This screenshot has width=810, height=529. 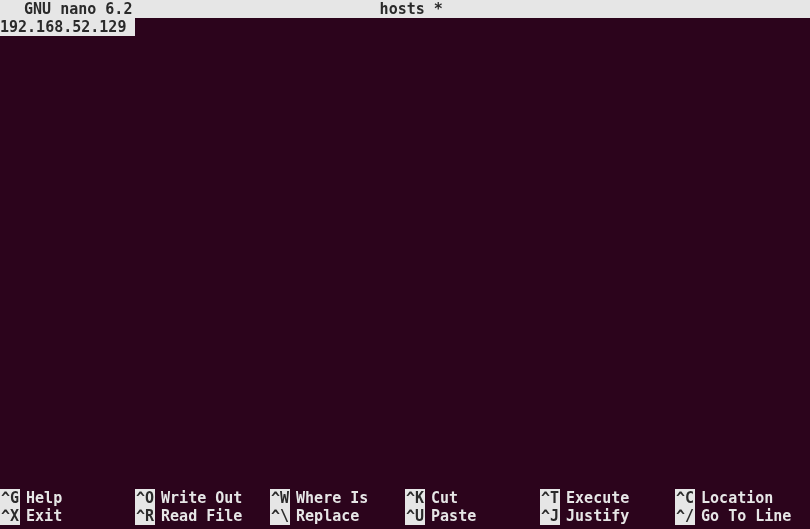 What do you see at coordinates (44, 516) in the screenshot?
I see `shortcut-label: Exit` at bounding box center [44, 516].